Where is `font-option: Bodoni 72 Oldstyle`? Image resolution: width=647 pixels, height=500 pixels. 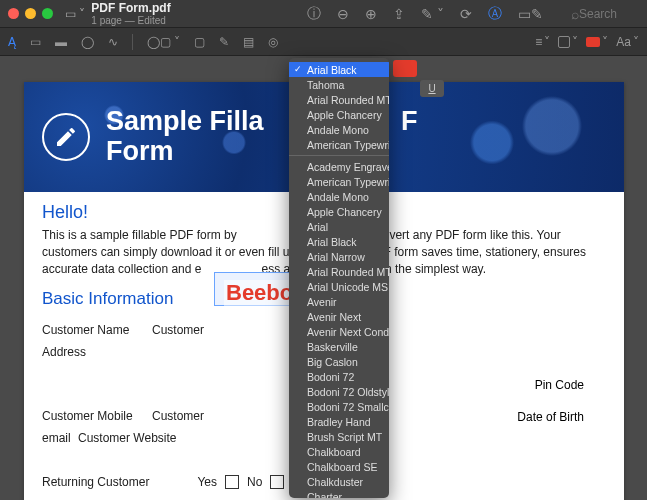 font-option: Bodoni 72 Oldstyle is located at coordinates (339, 392).